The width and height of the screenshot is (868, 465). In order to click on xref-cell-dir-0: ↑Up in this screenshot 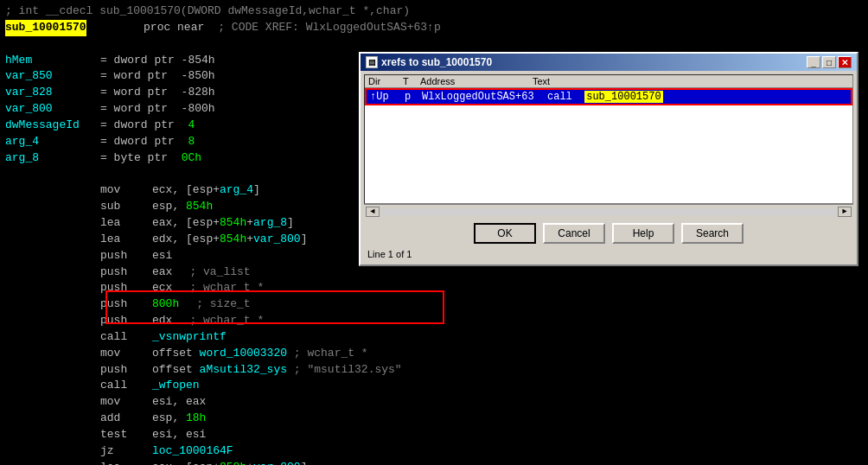, I will do `click(387, 97)`.